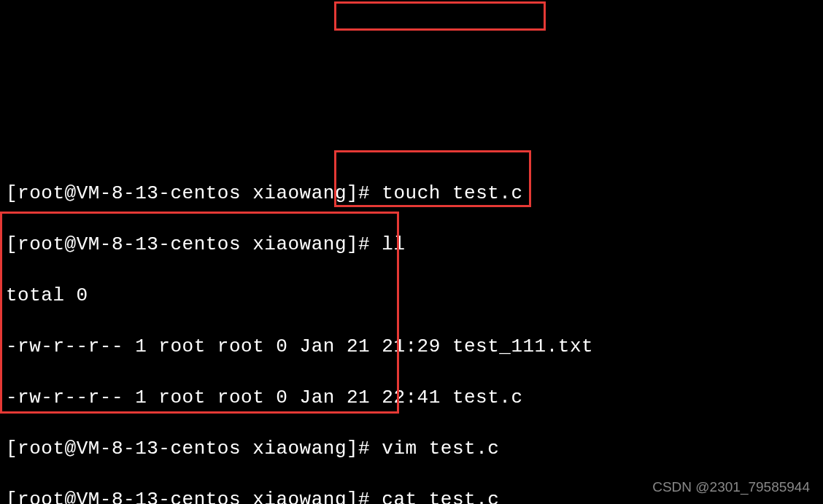 The width and height of the screenshot is (823, 504). Describe the element at coordinates (452, 193) in the screenshot. I see `command-touch: touch test.c` at that location.